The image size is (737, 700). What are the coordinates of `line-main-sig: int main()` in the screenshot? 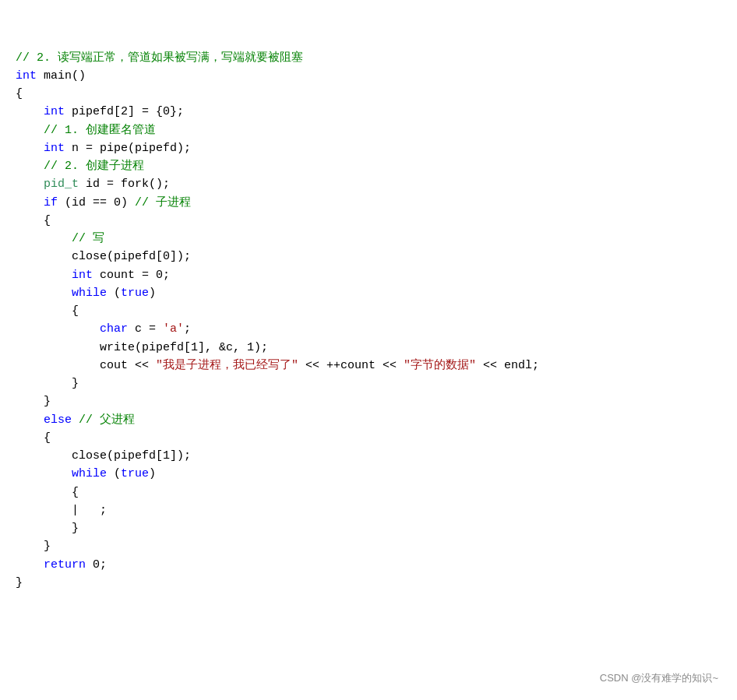 It's located at (368, 76).